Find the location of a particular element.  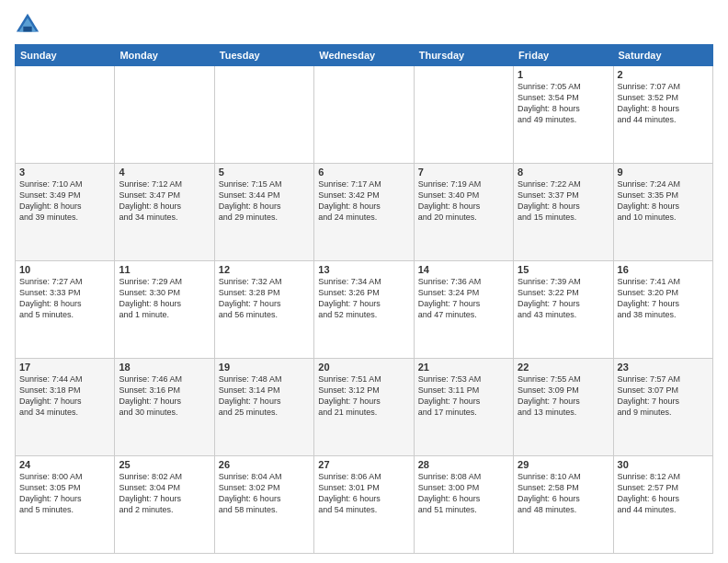

day-number: 1 is located at coordinates (563, 75).